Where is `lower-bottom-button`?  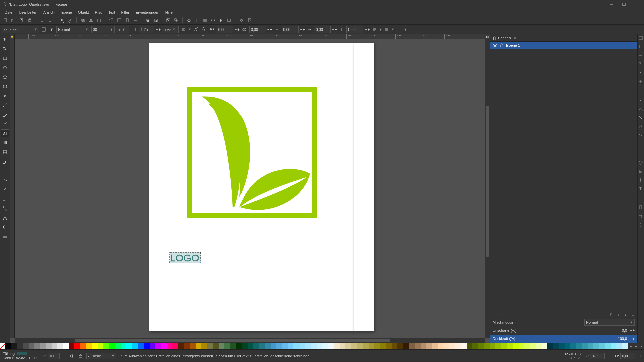 lower-bottom-button is located at coordinates (633, 315).